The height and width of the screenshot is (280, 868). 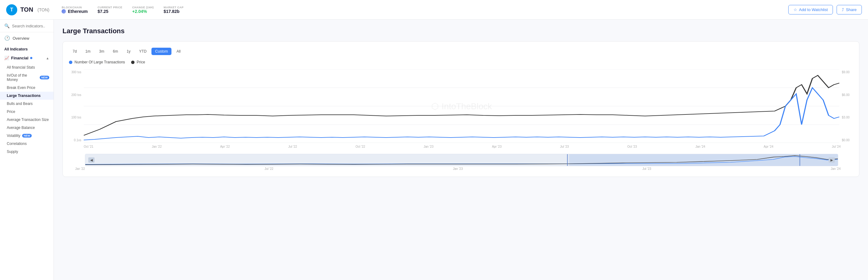 What do you see at coordinates (138, 62) in the screenshot?
I see `legend-price: Price` at bounding box center [138, 62].